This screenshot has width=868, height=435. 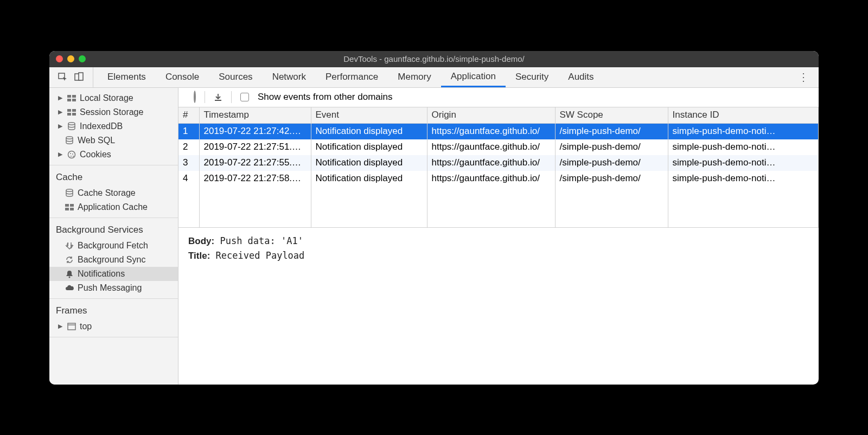 I want to click on tabs: ElementsConsoleSourcesNetworkPerformance…, so click(x=348, y=77).